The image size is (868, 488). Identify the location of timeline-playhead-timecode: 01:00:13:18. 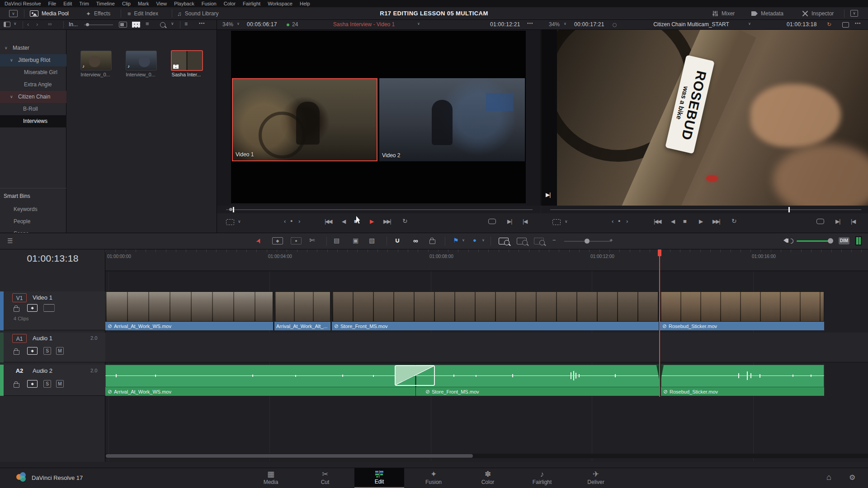
(52, 258).